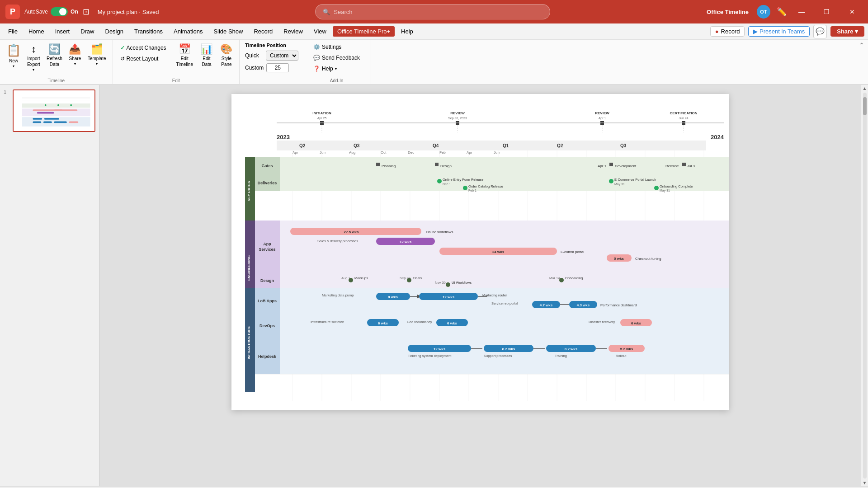 The height and width of the screenshot is (488, 868). I want to click on right-scrollbar: ▲ ▼, so click(864, 286).